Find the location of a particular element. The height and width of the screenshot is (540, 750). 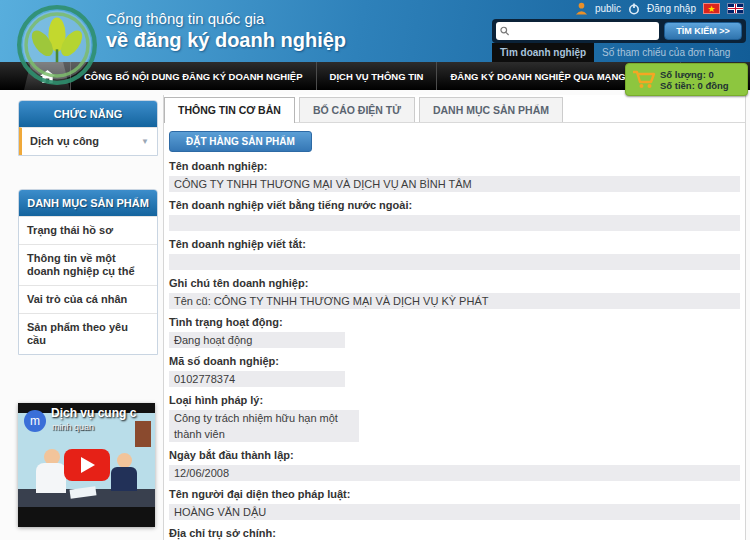

cart-amount: Số tiền: 0 đồng is located at coordinates (694, 86).